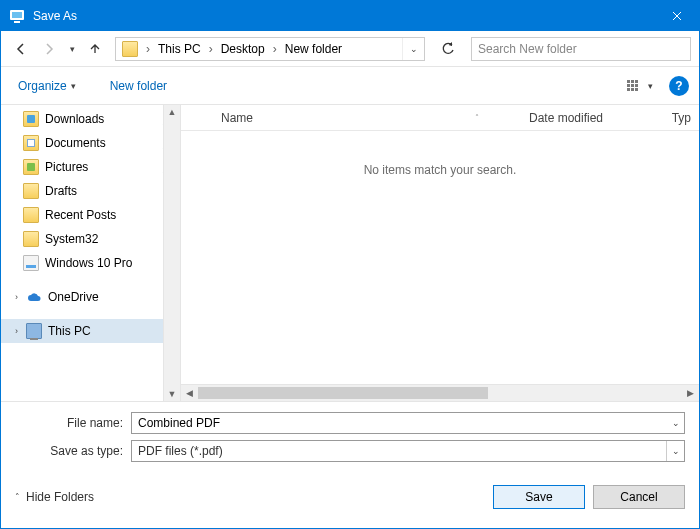 The width and height of the screenshot is (700, 529). Describe the element at coordinates (639, 497) in the screenshot. I see `cancel-button: Cancel` at that location.